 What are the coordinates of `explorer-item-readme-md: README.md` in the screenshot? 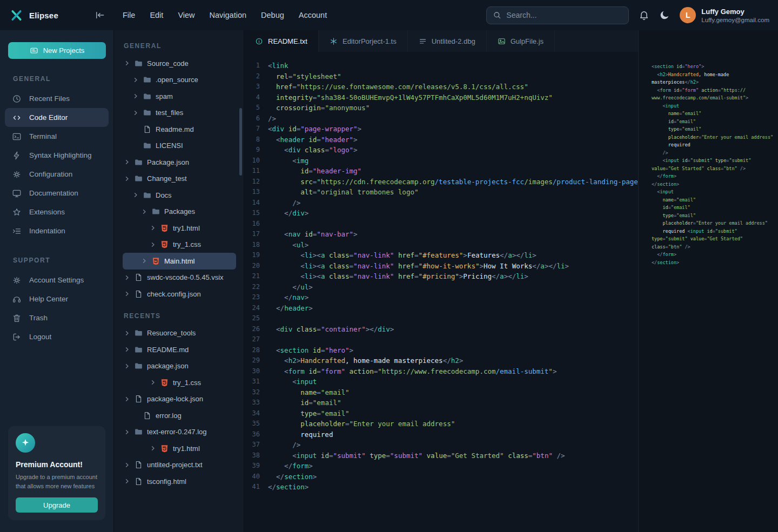 It's located at (179, 350).